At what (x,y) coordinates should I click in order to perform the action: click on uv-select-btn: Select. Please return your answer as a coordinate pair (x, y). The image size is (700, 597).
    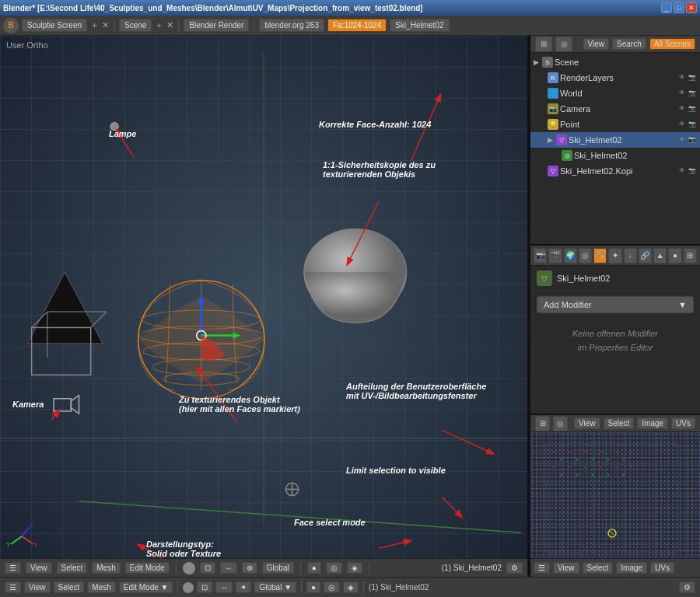
    Looking at the image, I should click on (619, 423).